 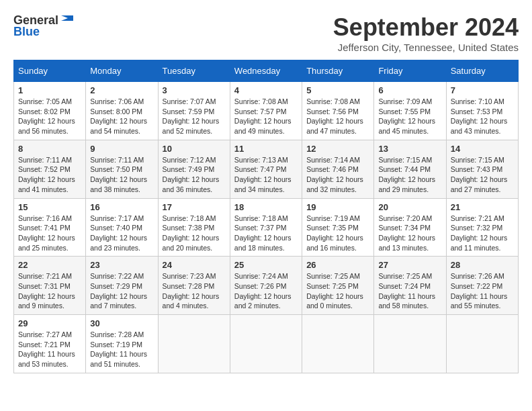 I want to click on calendar-cell: 17Sunrise: 7:18 AMSunset: 7:38 PMDayligh…, so click(x=193, y=227).